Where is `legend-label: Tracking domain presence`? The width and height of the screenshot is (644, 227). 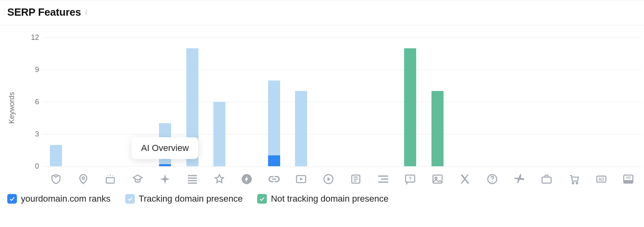
legend-label: Tracking domain presence is located at coordinates (191, 199).